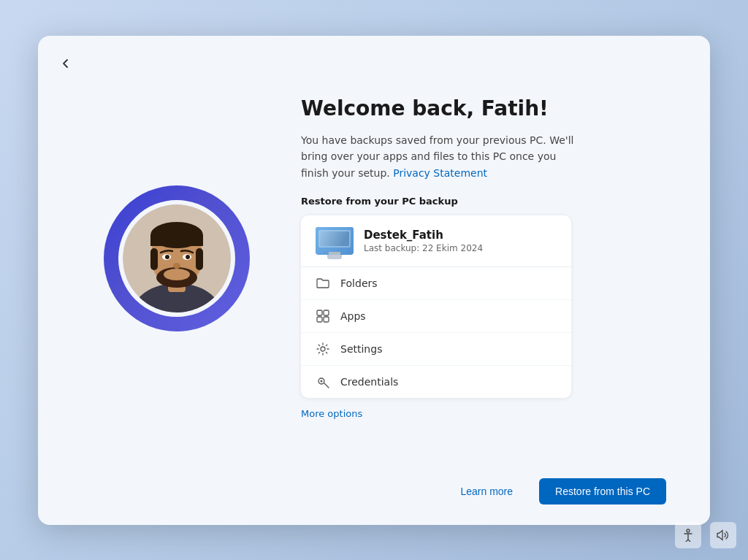 The width and height of the screenshot is (748, 560). Describe the element at coordinates (484, 108) in the screenshot. I see `page-title: Welcome back, Fatih!` at that location.